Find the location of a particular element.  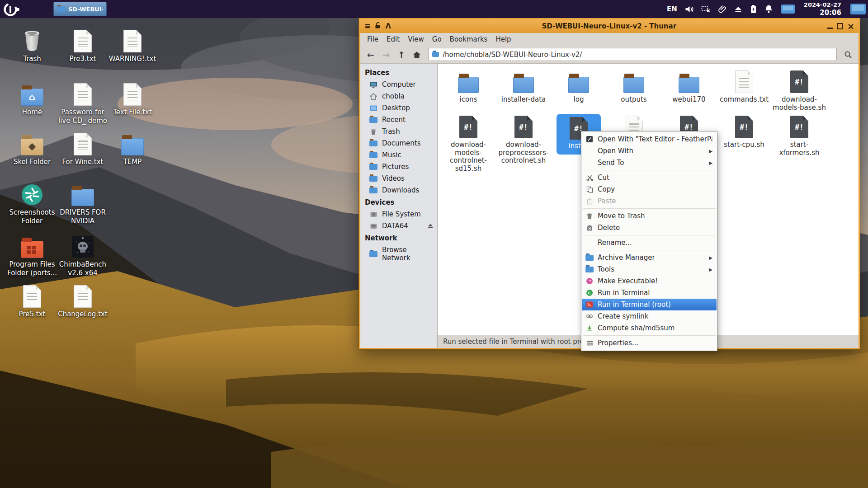

up-button: ↑ is located at coordinates (401, 55).